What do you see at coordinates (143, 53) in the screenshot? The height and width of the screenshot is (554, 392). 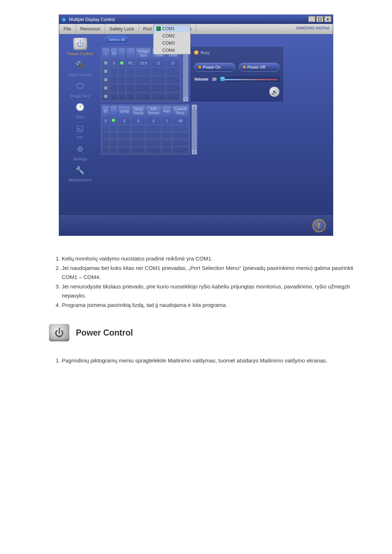 I see `col-image-size: Image Size` at bounding box center [143, 53].